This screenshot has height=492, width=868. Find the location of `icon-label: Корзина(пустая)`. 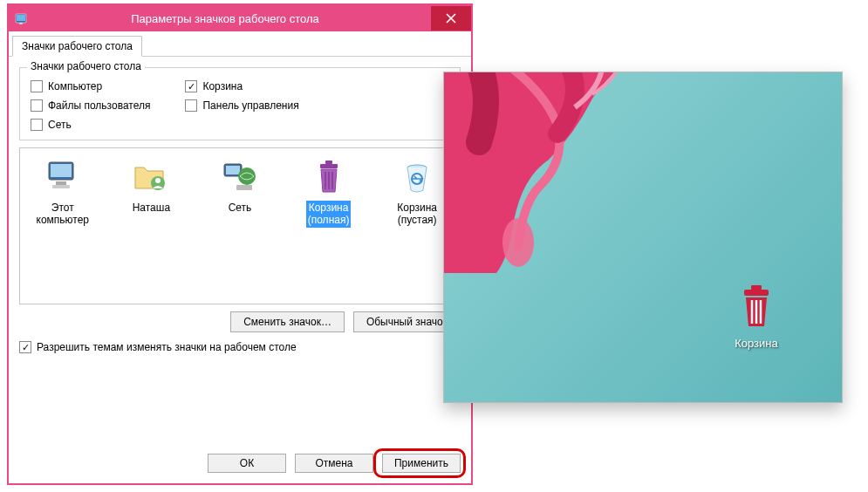

icon-label: Корзина(пустая) is located at coordinates (417, 215).